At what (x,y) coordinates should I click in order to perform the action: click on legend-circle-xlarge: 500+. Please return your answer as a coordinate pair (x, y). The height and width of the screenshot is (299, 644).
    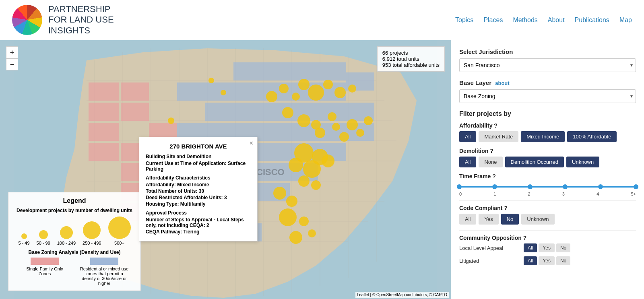
    Looking at the image, I should click on (120, 231).